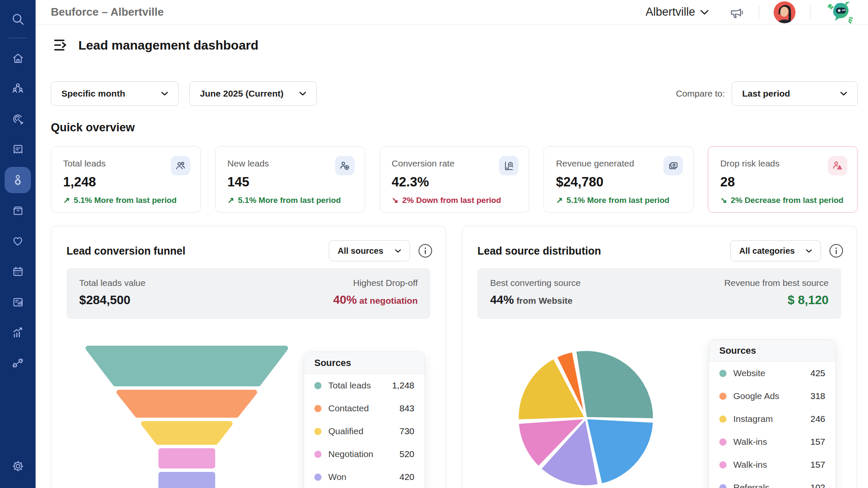  What do you see at coordinates (18, 150) in the screenshot?
I see `notes-icon` at bounding box center [18, 150].